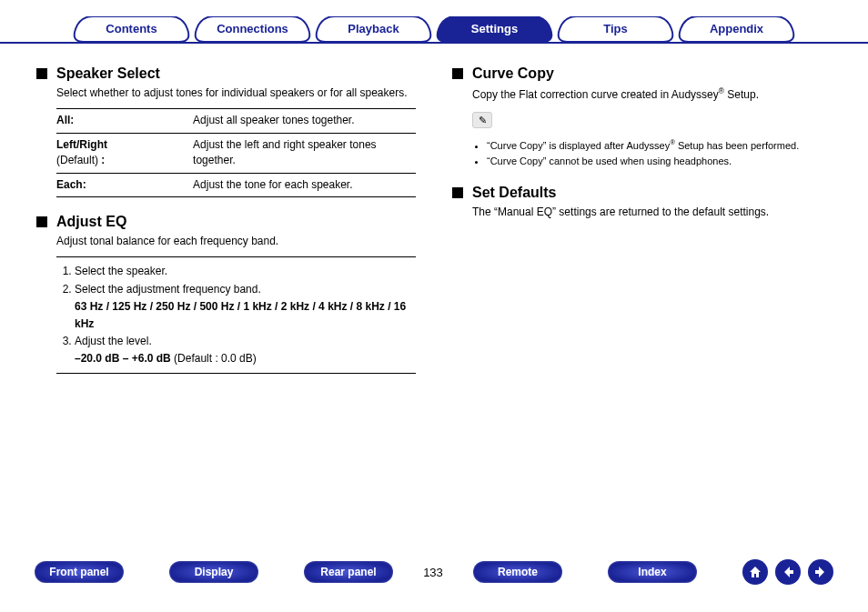  I want to click on tab-contents: Contents, so click(131, 29).